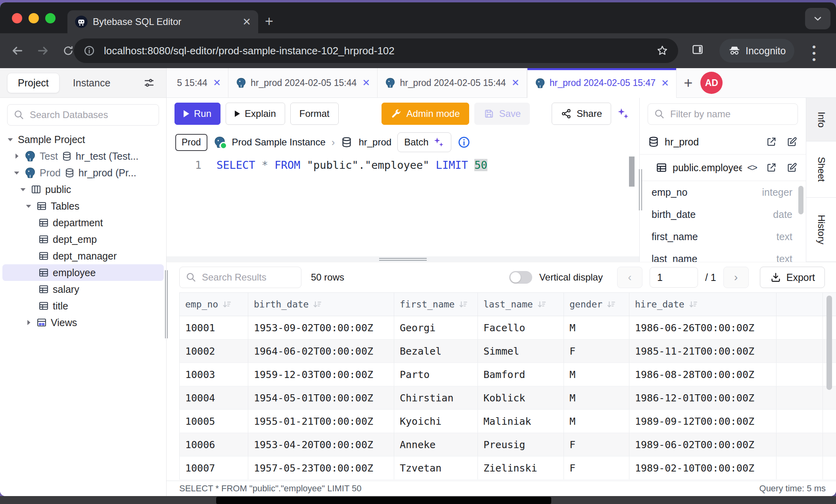 This screenshot has width=836, height=504. What do you see at coordinates (502, 114) in the screenshot?
I see `save-button: Save` at bounding box center [502, 114].